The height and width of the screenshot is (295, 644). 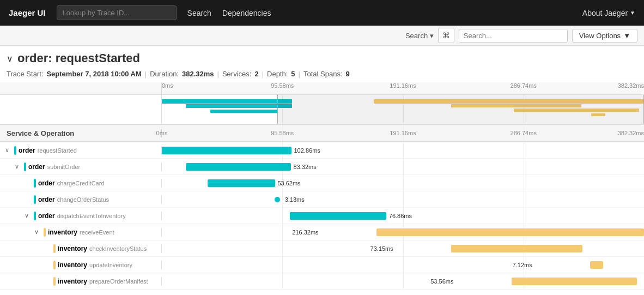 I want to click on span-row: ∨ordersubmitOrder83.32ms, so click(x=322, y=167).